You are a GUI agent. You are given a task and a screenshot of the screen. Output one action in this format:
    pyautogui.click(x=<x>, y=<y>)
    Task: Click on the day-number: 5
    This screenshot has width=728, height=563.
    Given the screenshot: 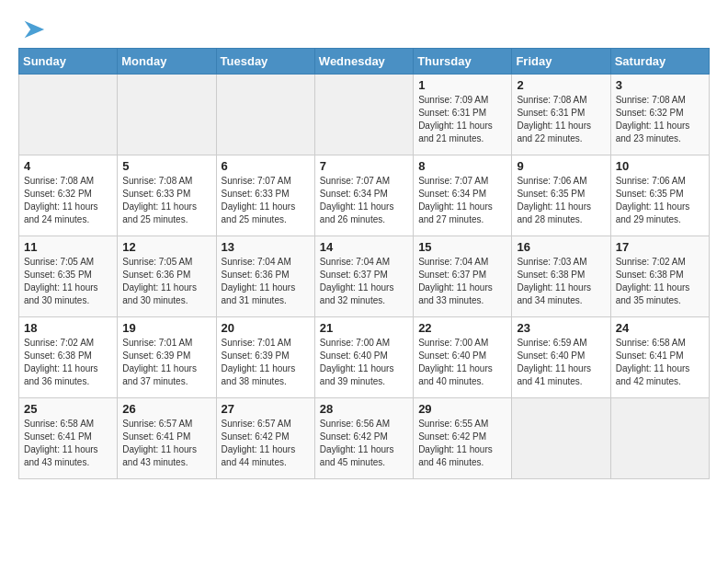 What is the action you would take?
    pyautogui.click(x=166, y=166)
    